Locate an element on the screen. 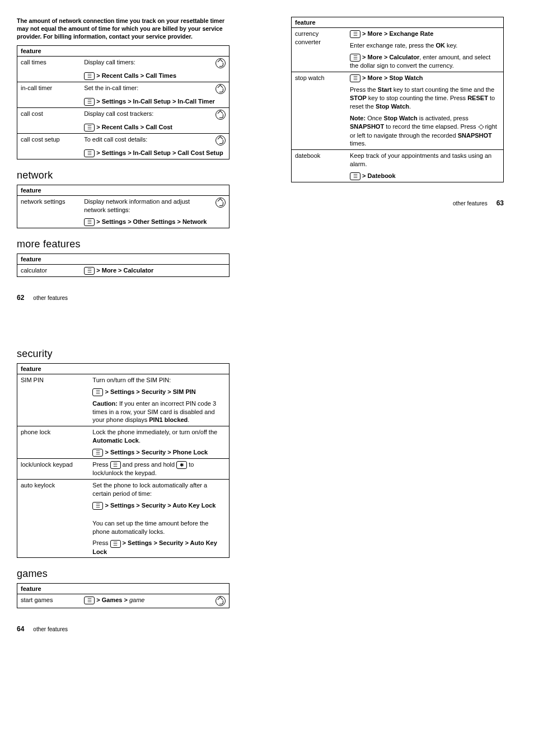  row-path: ☰ > Games > game is located at coordinates (147, 601).